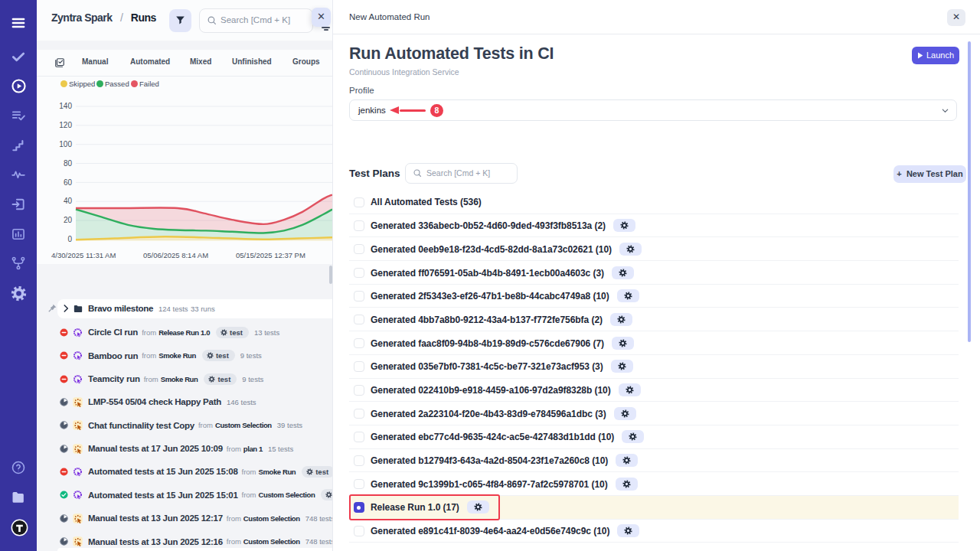  I want to click on svg-text: 120, so click(66, 126).